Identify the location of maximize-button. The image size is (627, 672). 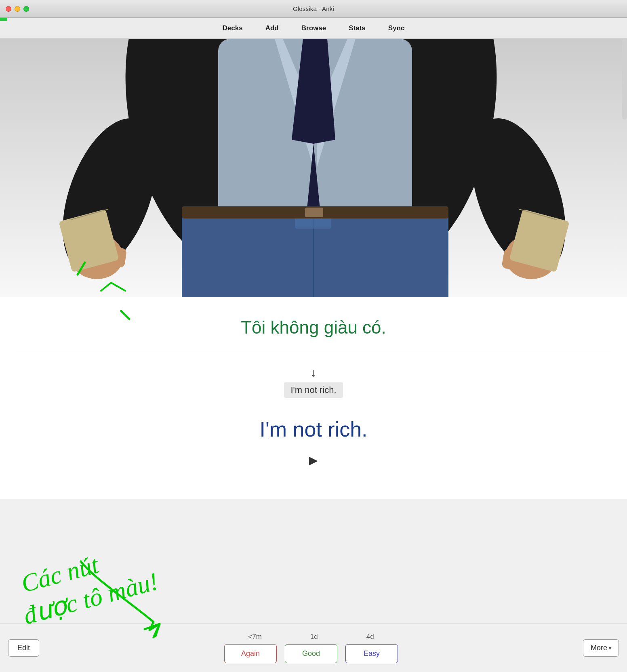
(26, 9).